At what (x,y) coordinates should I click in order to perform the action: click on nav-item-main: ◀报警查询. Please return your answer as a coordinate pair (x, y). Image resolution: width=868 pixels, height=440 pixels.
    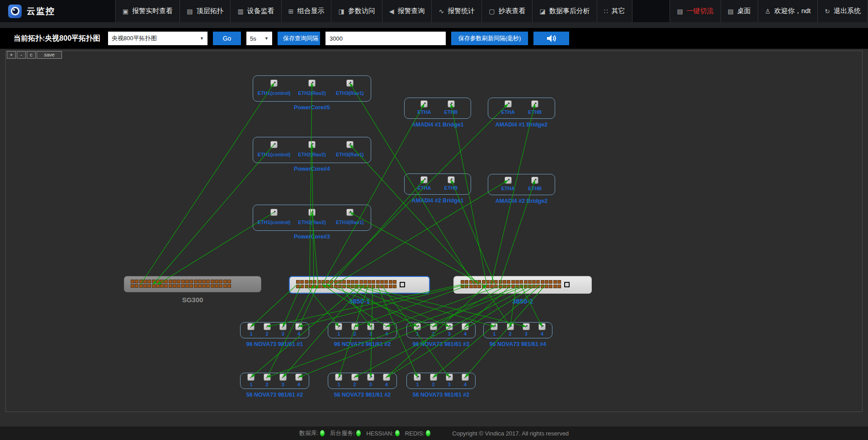
    Looking at the image, I should click on (407, 11).